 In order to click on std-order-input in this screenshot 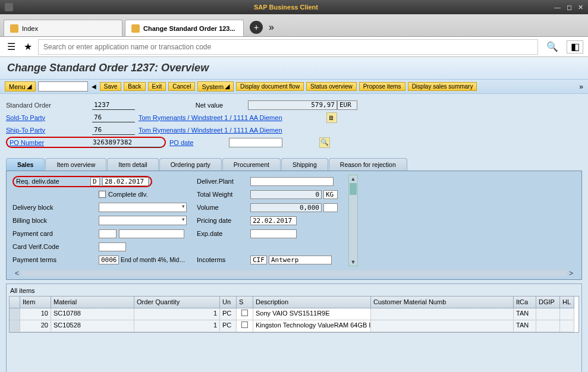, I will do `click(114, 105)`.